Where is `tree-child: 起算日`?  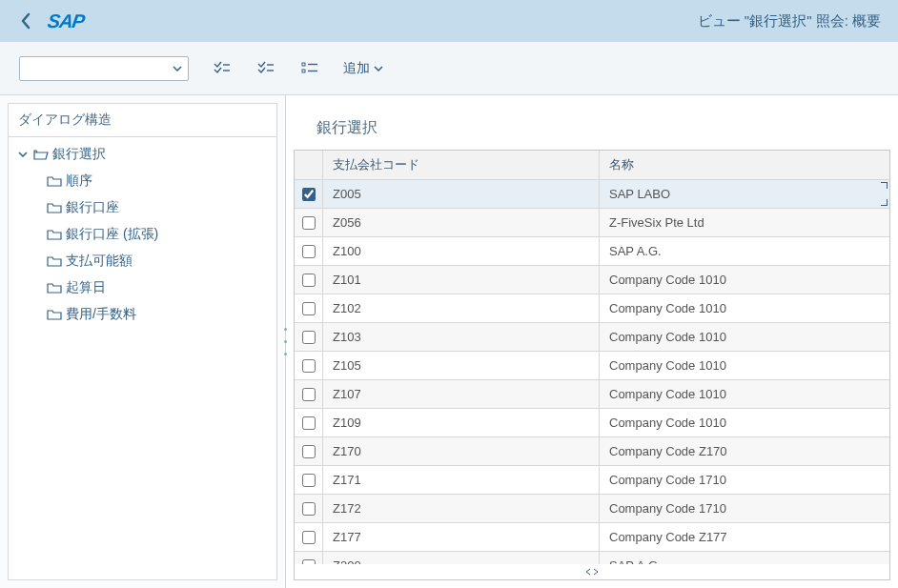 tree-child: 起算日 is located at coordinates (143, 288).